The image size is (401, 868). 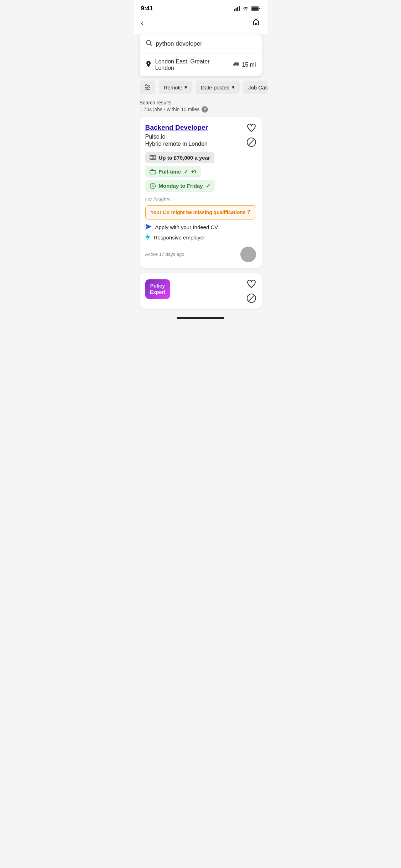 What do you see at coordinates (149, 227) in the screenshot?
I see `apply-arrow-icon` at bounding box center [149, 227].